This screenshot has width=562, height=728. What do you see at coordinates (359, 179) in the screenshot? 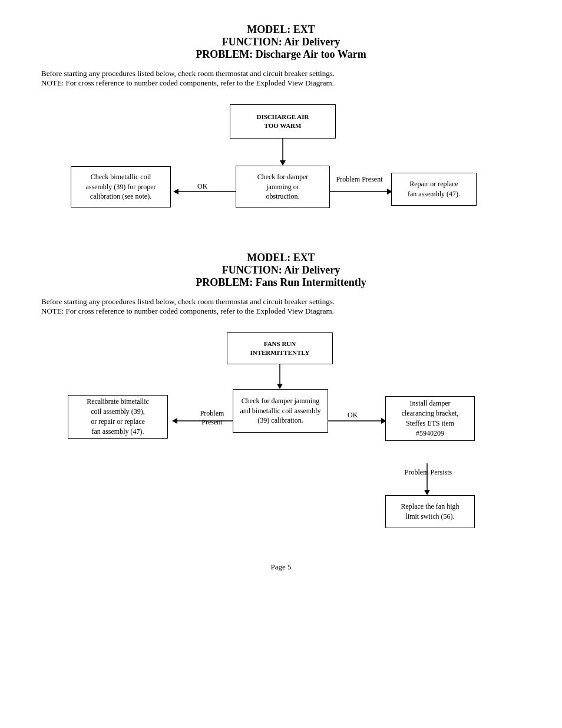
I see `s1-problem-label: Problem Present` at bounding box center [359, 179].